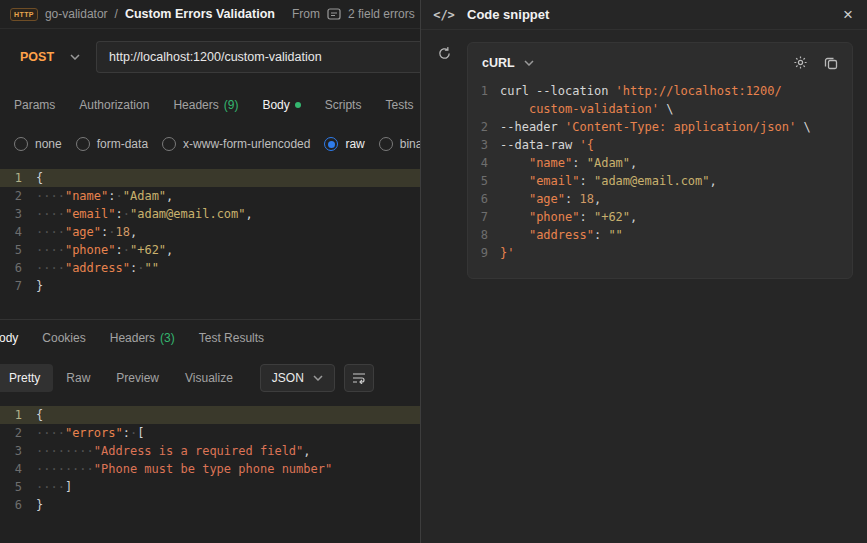 The image size is (867, 543). I want to click on tab-authorization: Authorization, so click(114, 105).